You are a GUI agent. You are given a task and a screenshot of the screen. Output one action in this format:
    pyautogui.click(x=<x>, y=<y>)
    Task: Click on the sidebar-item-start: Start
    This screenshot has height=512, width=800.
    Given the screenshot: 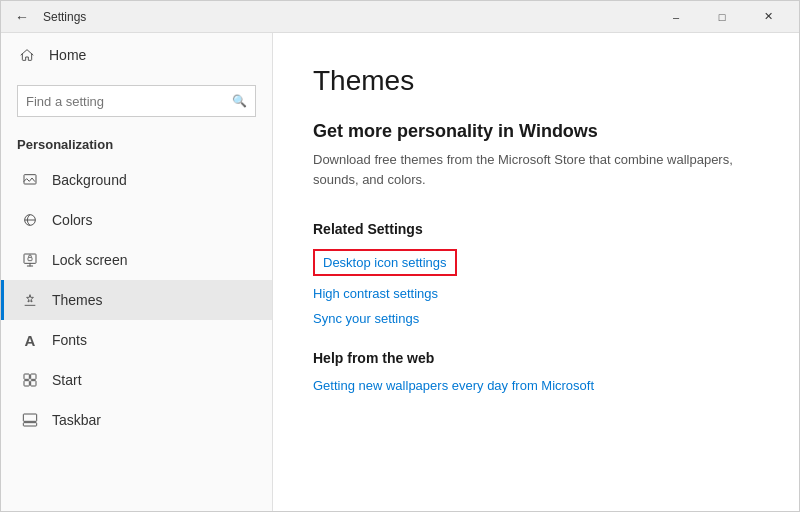 What is the action you would take?
    pyautogui.click(x=136, y=380)
    